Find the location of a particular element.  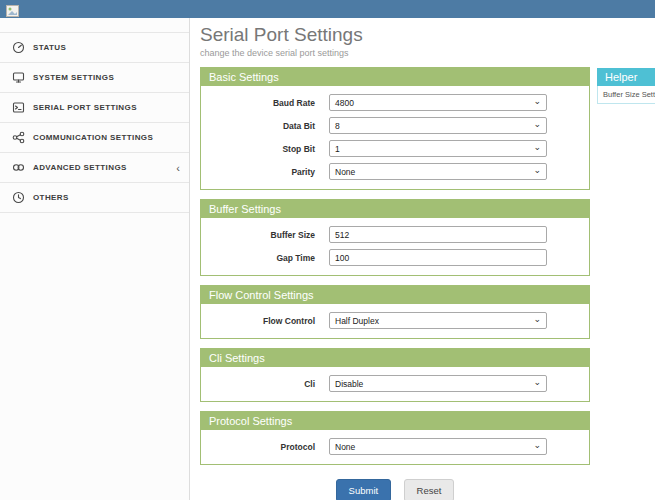

form-row: Cli Disable ⌄ is located at coordinates (395, 384).